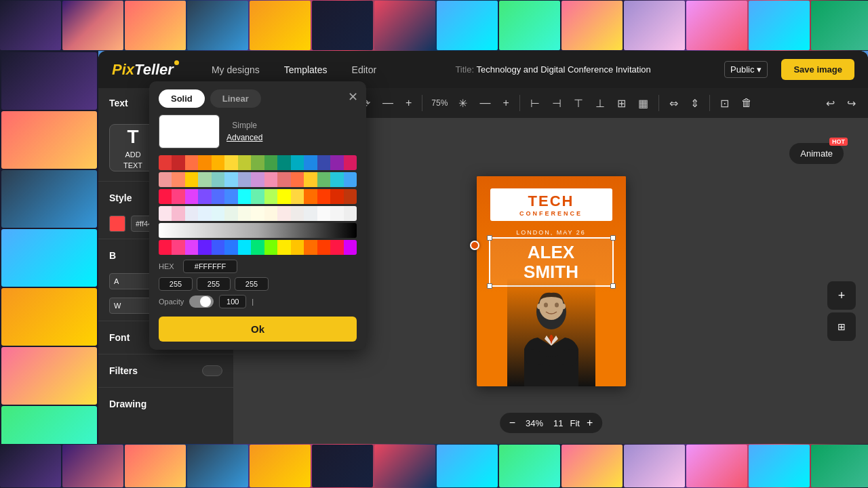 This screenshot has width=868, height=488. What do you see at coordinates (852, 103) in the screenshot?
I see `redo-btn: ↪` at bounding box center [852, 103].